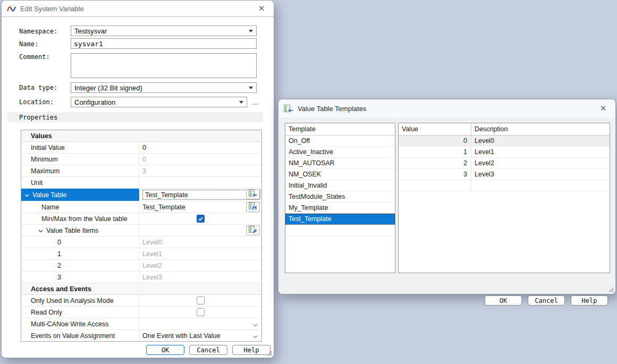 The height and width of the screenshot is (364, 617). I want to click on table-save-button, so click(253, 207).